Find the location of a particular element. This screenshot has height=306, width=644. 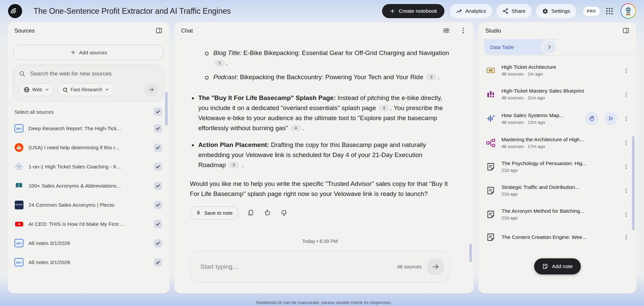

bar-chart-icon is located at coordinates (491, 94).